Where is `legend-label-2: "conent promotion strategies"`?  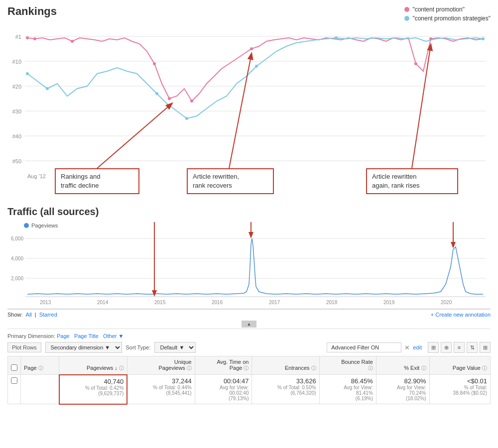 legend-label-2: "conent promotion strategies" is located at coordinates (451, 18).